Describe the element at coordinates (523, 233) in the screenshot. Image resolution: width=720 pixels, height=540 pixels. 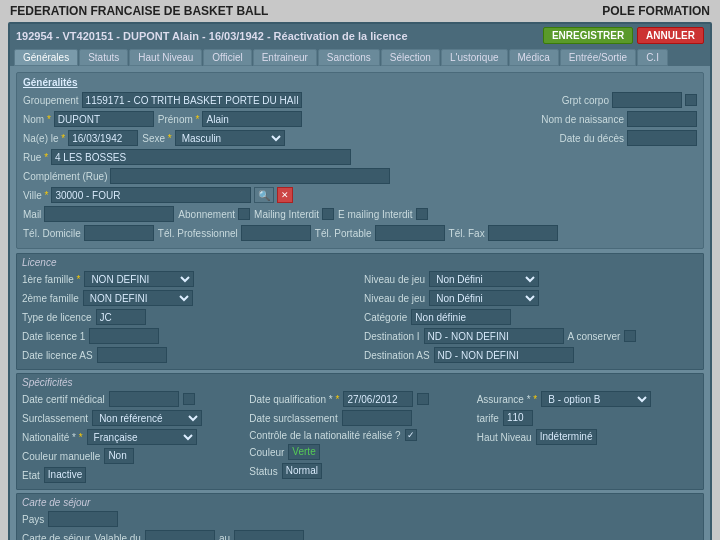
I see `tel-fax-input` at that location.